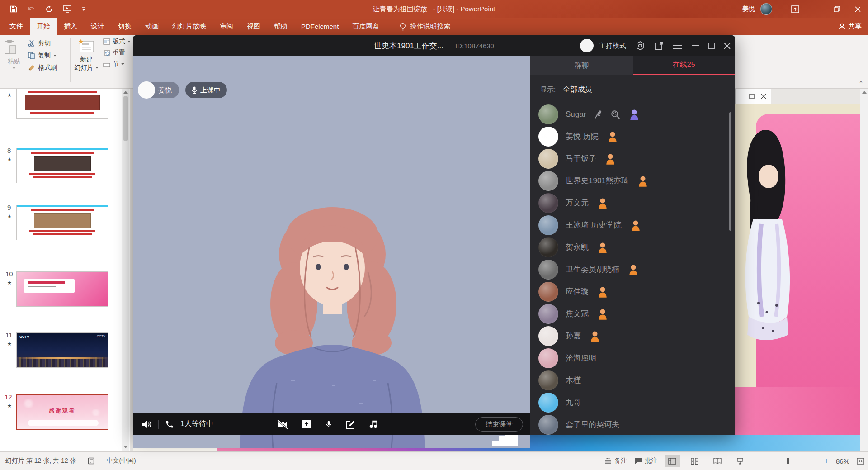  Describe the element at coordinates (281, 26) in the screenshot. I see `ribbon-tab-帮助: 帮助` at that location.